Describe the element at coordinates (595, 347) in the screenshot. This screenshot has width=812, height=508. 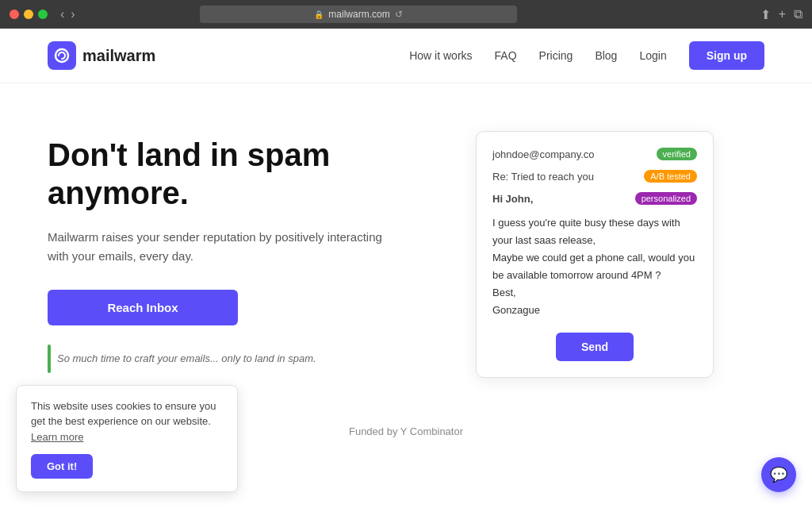
I see `send-button: Send` at that location.